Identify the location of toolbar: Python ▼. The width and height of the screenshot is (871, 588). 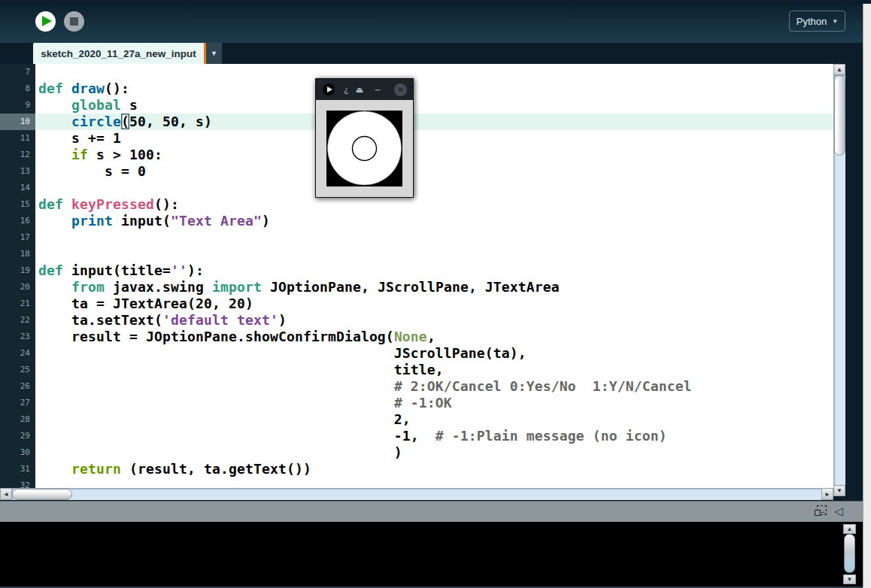
(432, 21).